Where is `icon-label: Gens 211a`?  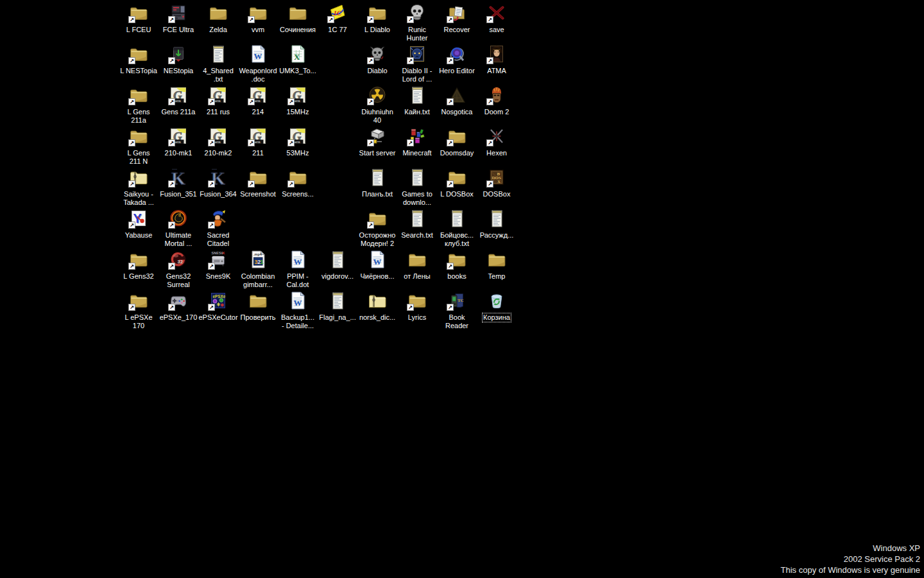 icon-label: Gens 211a is located at coordinates (178, 112).